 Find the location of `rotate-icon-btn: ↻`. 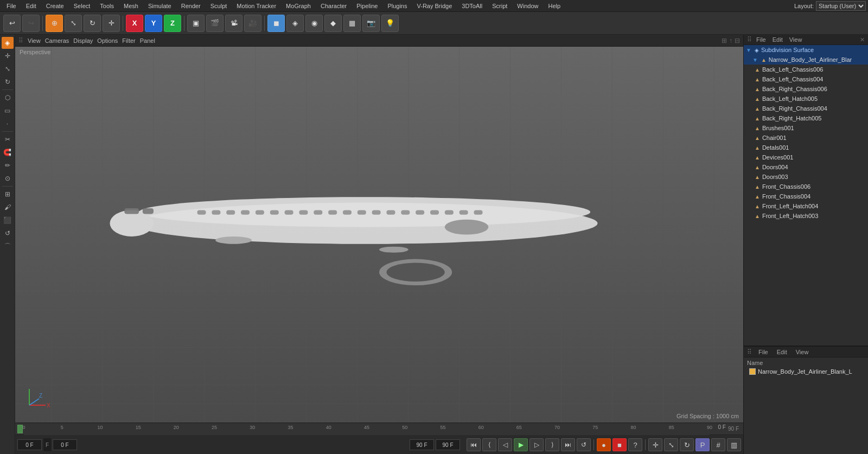

rotate-icon-btn: ↻ is located at coordinates (687, 445).